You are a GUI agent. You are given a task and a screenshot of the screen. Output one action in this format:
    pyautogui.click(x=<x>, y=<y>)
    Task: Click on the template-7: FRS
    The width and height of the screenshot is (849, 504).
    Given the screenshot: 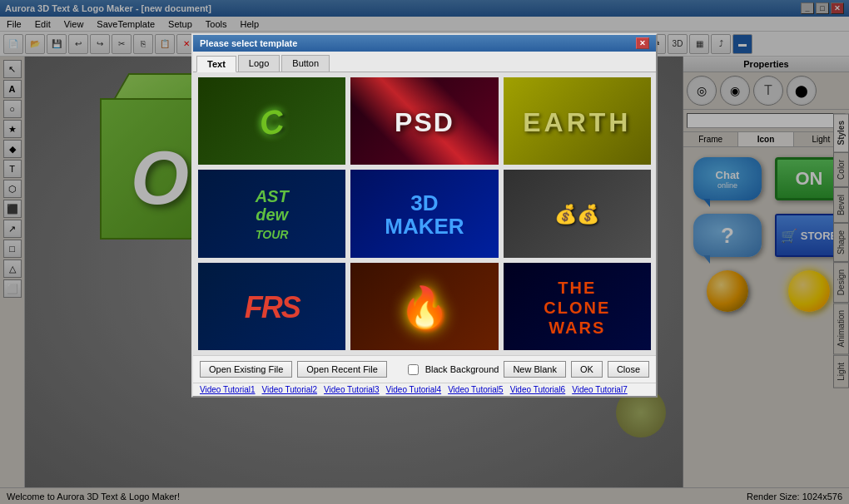 What is the action you would take?
    pyautogui.click(x=271, y=306)
    